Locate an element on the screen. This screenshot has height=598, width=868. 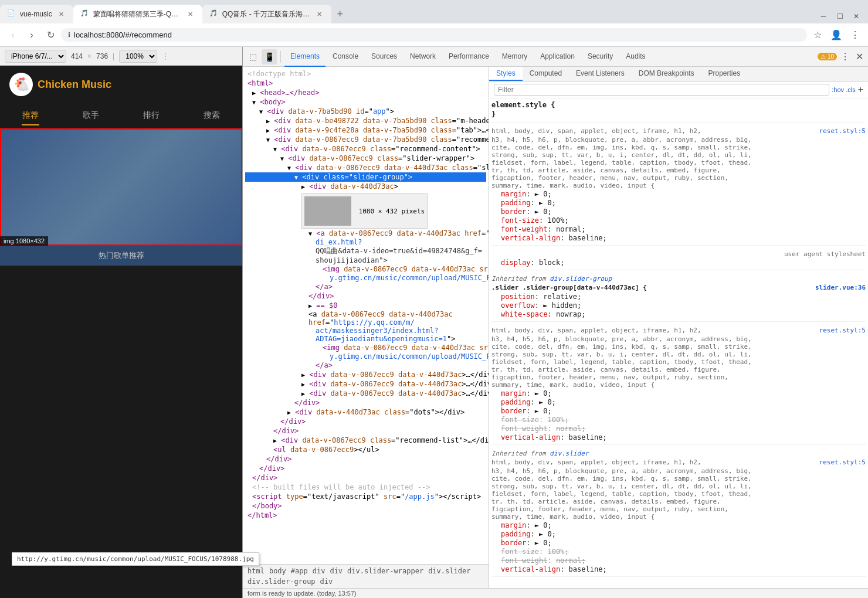
dom-line-div-close-4: </div> is located at coordinates (366, 459).